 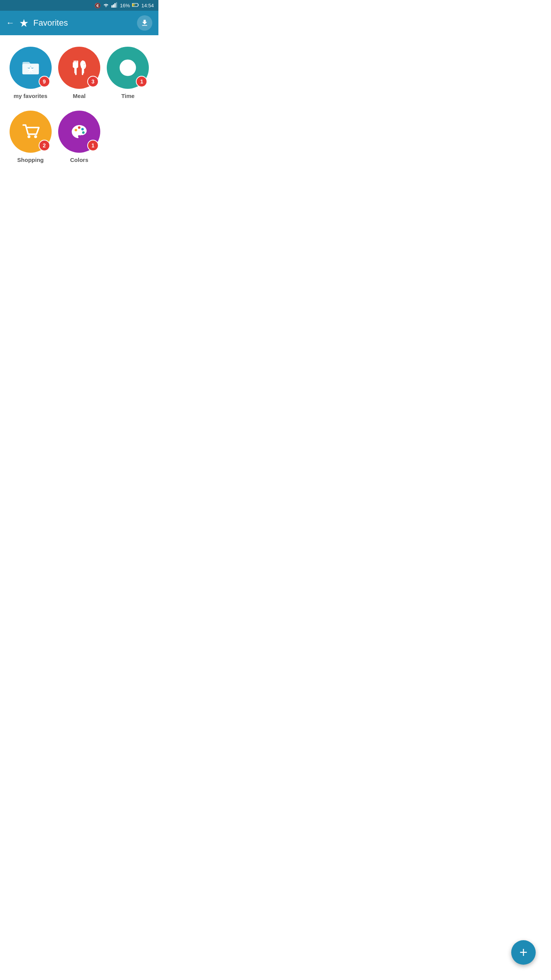 What do you see at coordinates (79, 137) in the screenshot?
I see `category-item-colors: 1 Colors` at bounding box center [79, 137].